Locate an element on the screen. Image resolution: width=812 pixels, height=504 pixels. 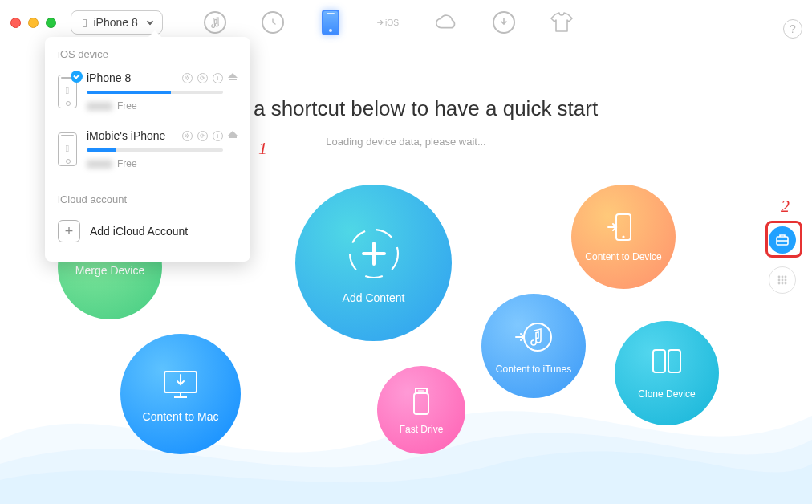
cloud-tab-button is located at coordinates (446, 22).